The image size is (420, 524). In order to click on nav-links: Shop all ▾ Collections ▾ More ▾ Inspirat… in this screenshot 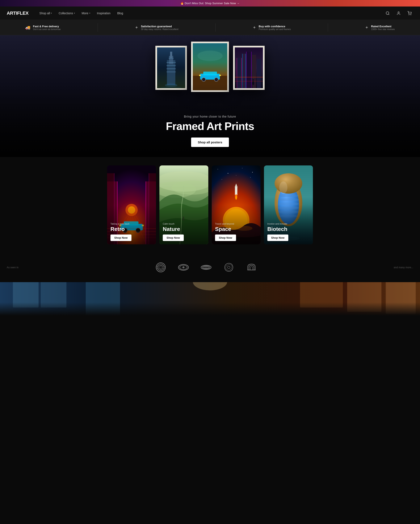, I will do `click(210, 13)`.